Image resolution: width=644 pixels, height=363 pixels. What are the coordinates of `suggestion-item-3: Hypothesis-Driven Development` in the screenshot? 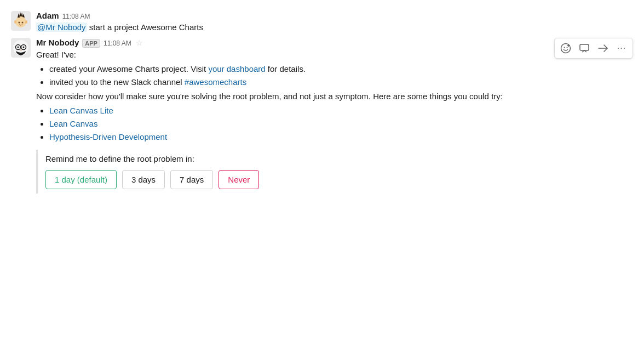 It's located at (341, 137).